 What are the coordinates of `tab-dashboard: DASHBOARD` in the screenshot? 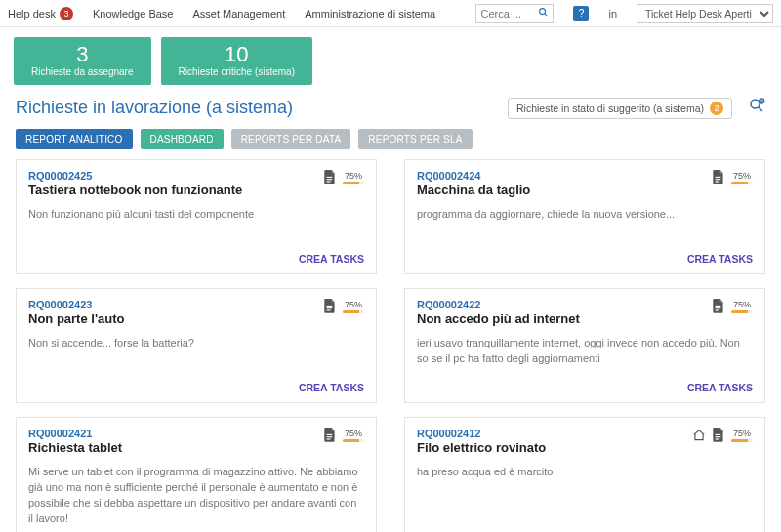 It's located at (182, 139).